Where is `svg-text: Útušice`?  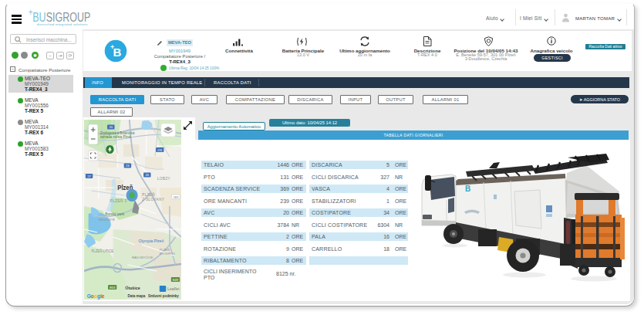 svg-text: Útušice is located at coordinates (133, 288).